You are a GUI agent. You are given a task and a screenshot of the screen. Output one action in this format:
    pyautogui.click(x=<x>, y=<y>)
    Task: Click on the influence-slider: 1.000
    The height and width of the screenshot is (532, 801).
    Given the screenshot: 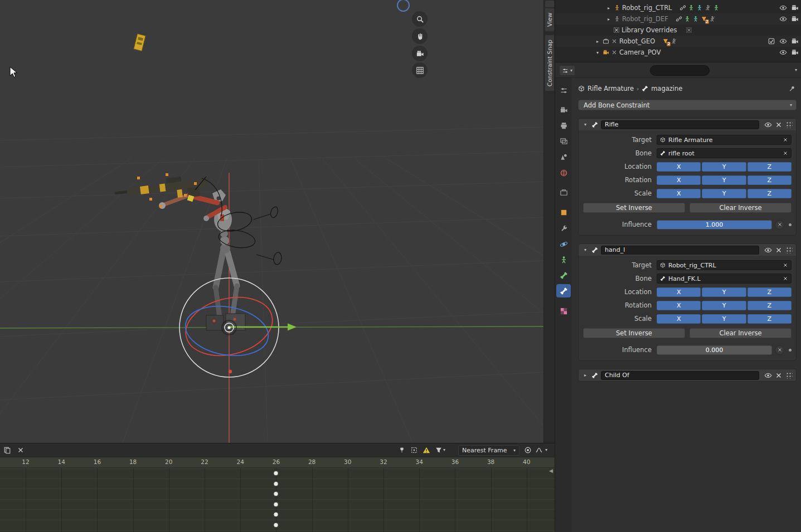 What is the action you would take?
    pyautogui.click(x=715, y=225)
    